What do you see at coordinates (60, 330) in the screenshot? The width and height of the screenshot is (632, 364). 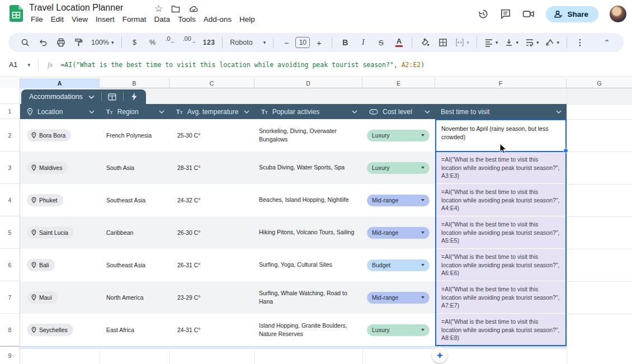 I see `cell-location: Seychelles` at bounding box center [60, 330].